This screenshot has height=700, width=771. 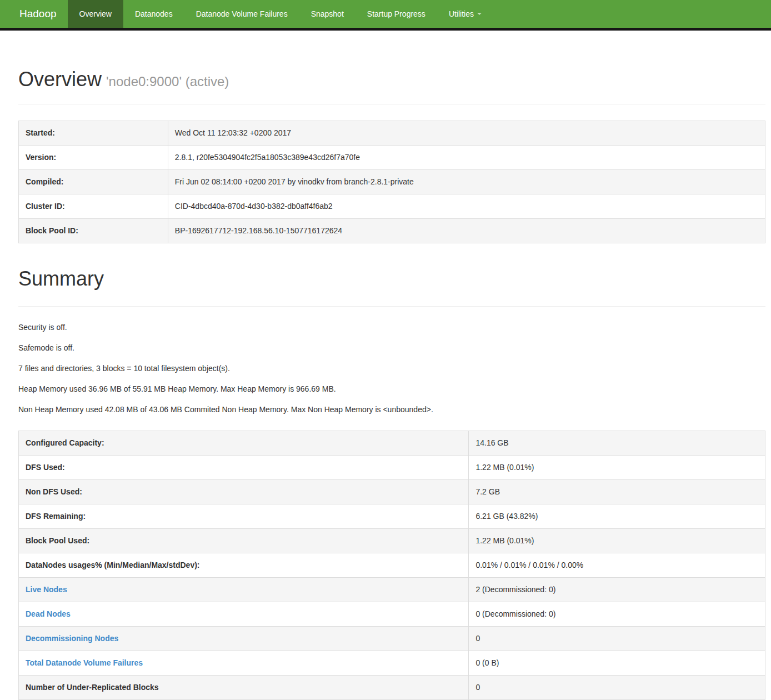 I want to click on row-value: Wed Oct 11 12:03:32 +0200 2017, so click(x=467, y=133).